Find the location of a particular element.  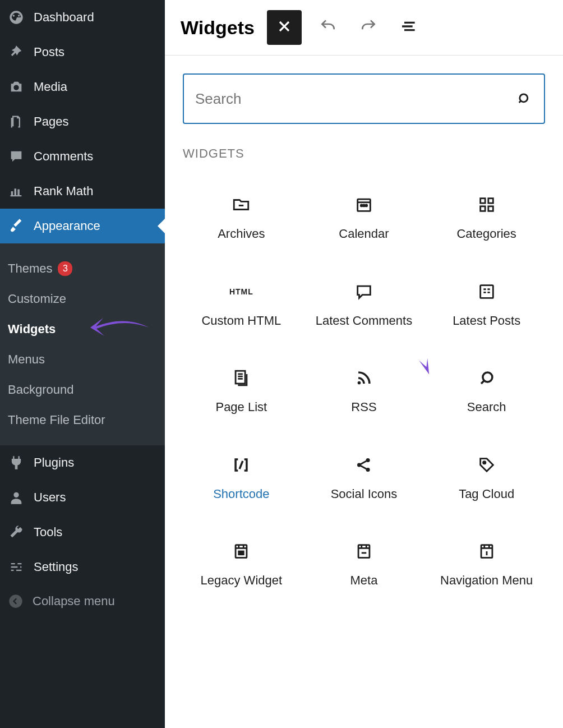

search-input is located at coordinates (356, 99).